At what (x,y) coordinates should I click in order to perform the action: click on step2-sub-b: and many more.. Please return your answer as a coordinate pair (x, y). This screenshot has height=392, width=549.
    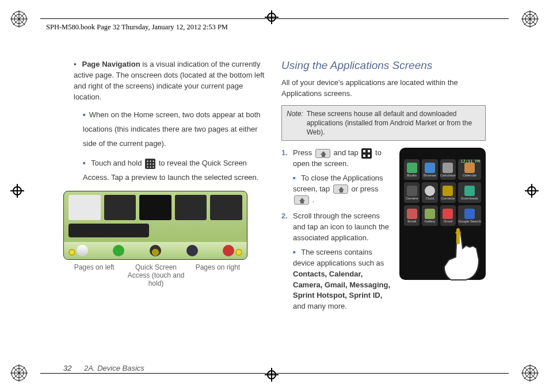
    Looking at the image, I should click on (320, 306).